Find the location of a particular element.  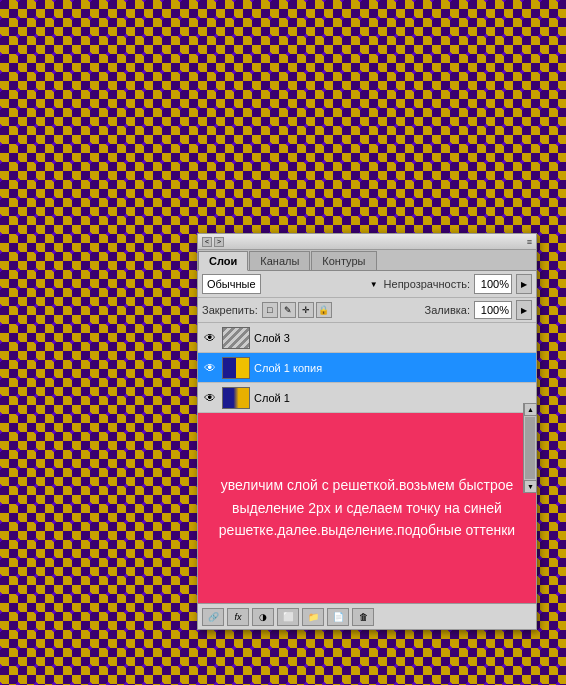

lock-icons: □ ✎ ✛ 🔒 is located at coordinates (297, 310).